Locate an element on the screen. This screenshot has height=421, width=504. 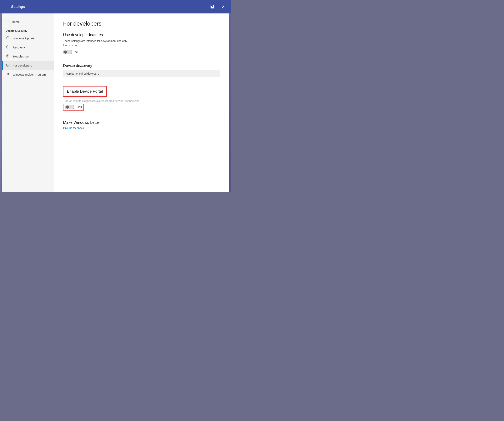
enable-portal-toggle-box: Off is located at coordinates (73, 107).